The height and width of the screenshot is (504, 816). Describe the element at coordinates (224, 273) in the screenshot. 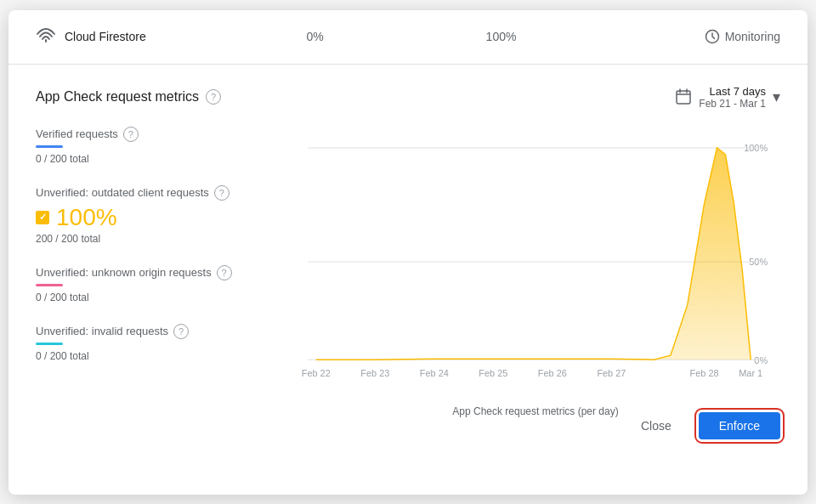

I see `metric-unknown-origin-help: ?` at that location.